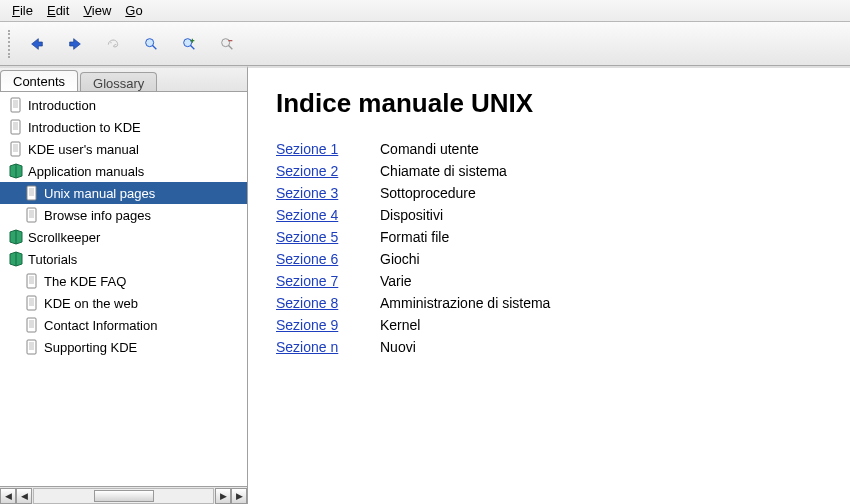  I want to click on section-link: Sezione 2, so click(321, 171).